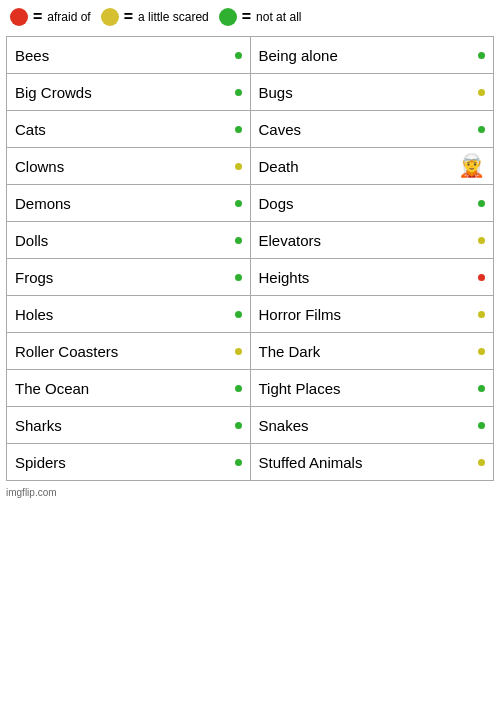 The image size is (500, 701). Describe the element at coordinates (250, 56) in the screenshot. I see `table-row: BeesBeing alone` at that location.